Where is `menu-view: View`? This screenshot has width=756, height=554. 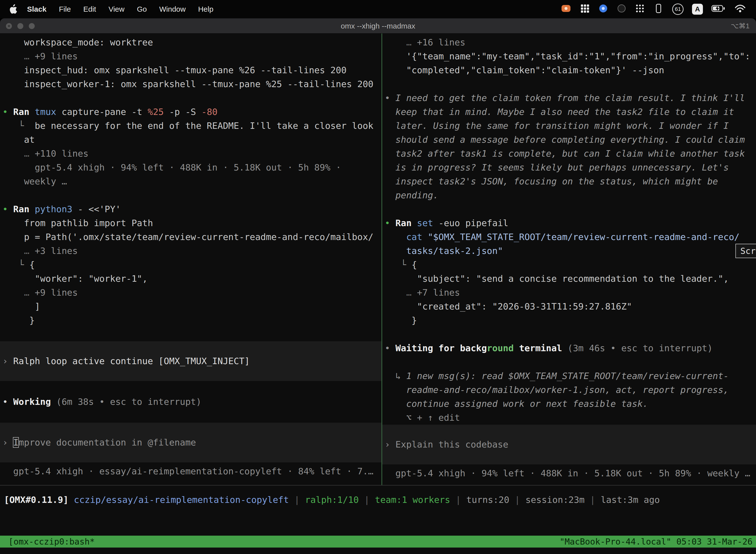
menu-view: View is located at coordinates (116, 9).